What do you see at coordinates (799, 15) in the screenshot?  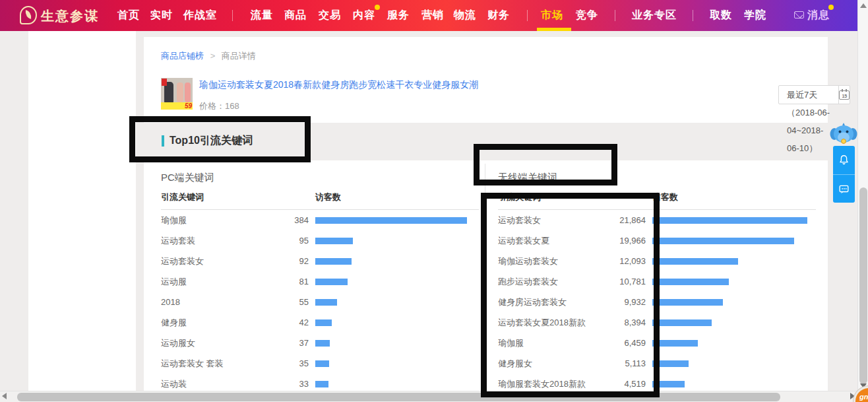 I see `message-envelope-icon` at bounding box center [799, 15].